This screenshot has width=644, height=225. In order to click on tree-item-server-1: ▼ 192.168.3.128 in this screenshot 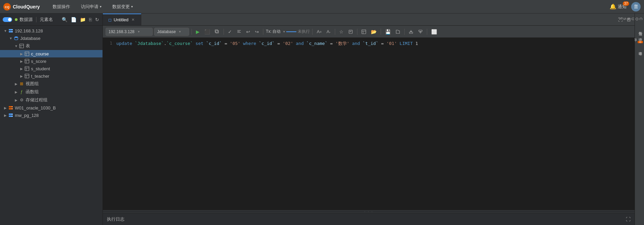, I will do `click(51, 31)`.